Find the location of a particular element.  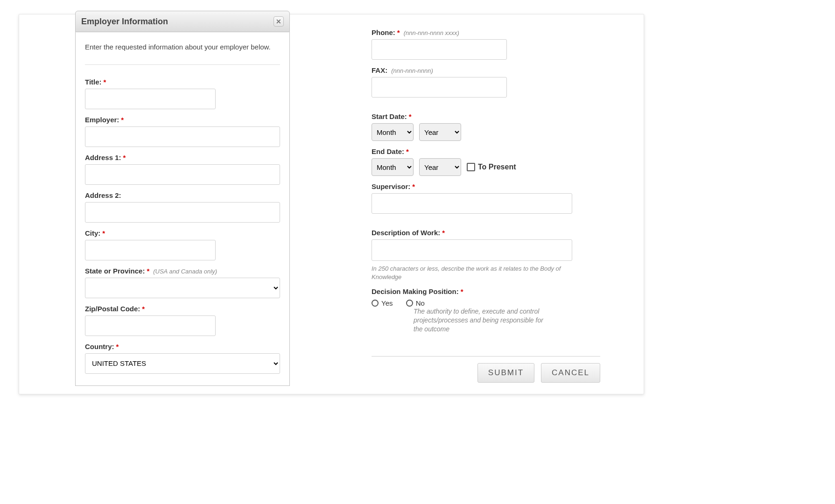

title-label: Title:* is located at coordinates (182, 82).